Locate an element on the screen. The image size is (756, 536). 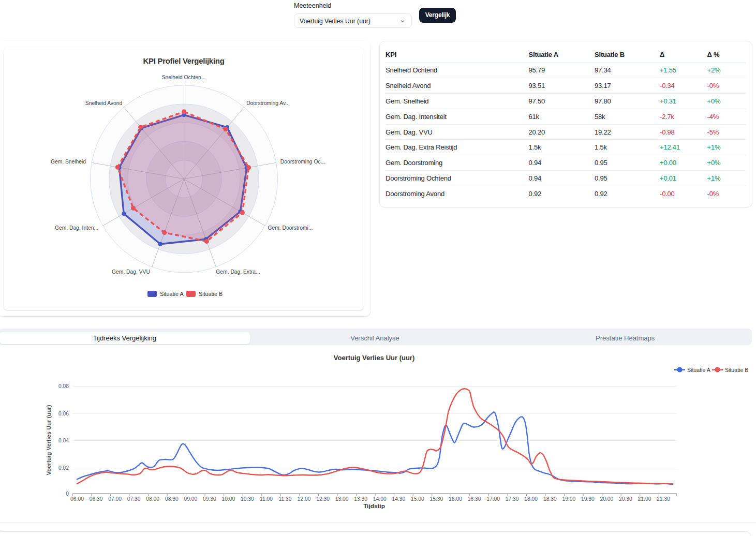
svg-text: 09:00 is located at coordinates (190, 499).